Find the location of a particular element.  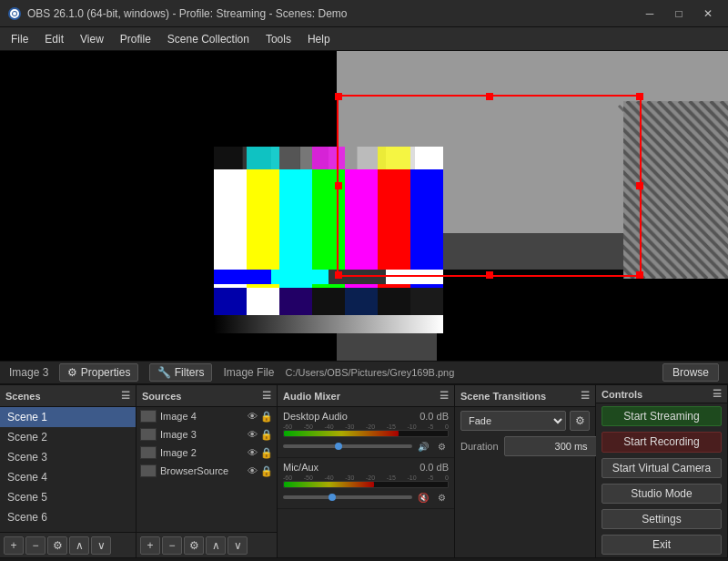

source-path: C:/Users/OBS/Pictures/Grey169B.png is located at coordinates (468, 372).